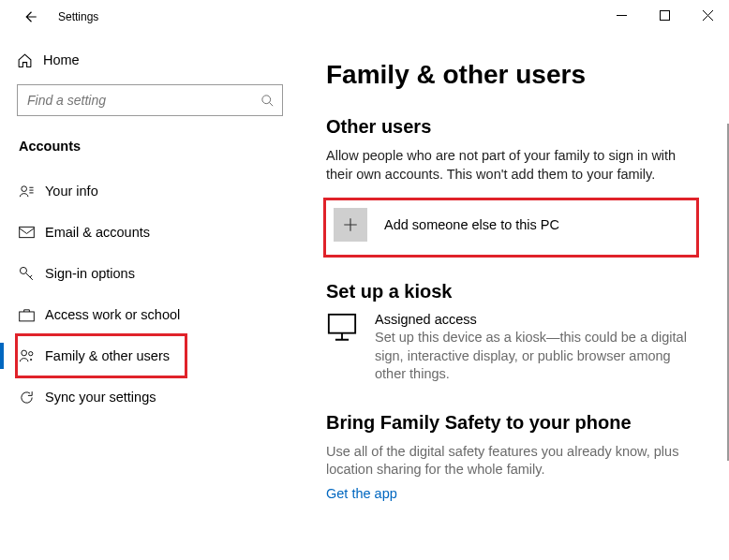 This screenshot has height=560, width=729. What do you see at coordinates (342, 328) in the screenshot?
I see `kiosk-icon` at bounding box center [342, 328].